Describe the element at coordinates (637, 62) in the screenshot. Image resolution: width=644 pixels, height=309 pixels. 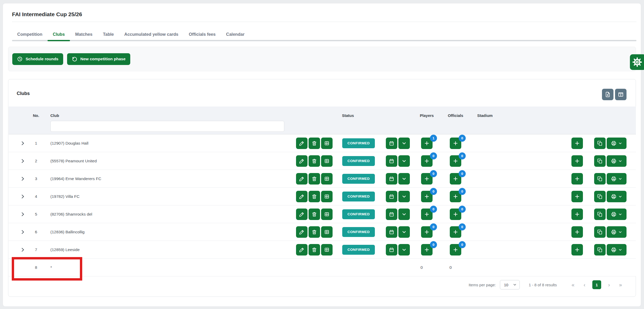
I see `settings-flyout-button` at that location.